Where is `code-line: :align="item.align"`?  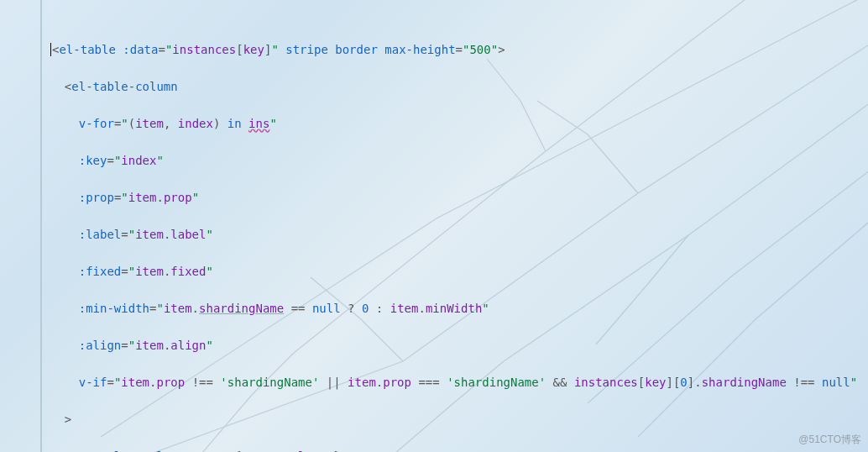 code-line: :align="item.align" is located at coordinates (459, 345).